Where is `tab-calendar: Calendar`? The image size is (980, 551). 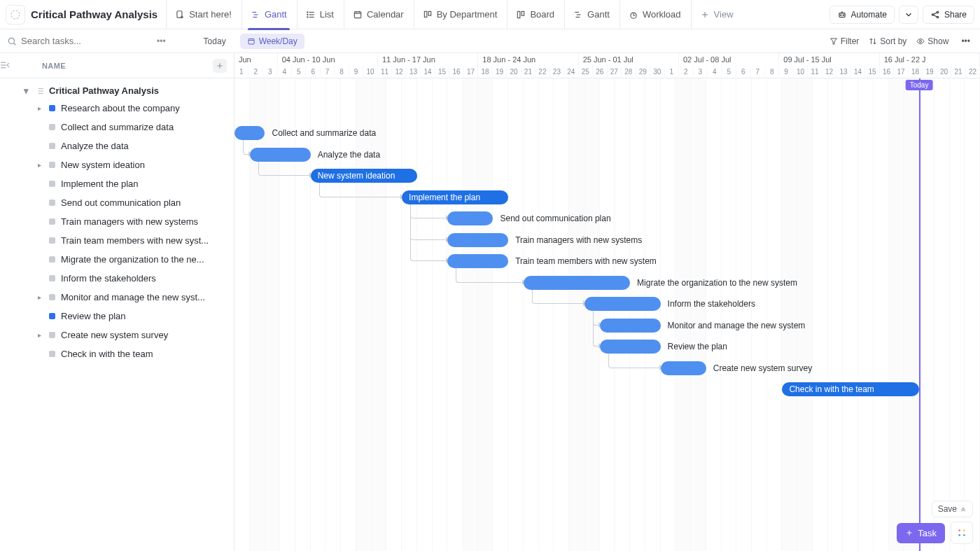 tab-calendar: Calendar is located at coordinates (378, 15).